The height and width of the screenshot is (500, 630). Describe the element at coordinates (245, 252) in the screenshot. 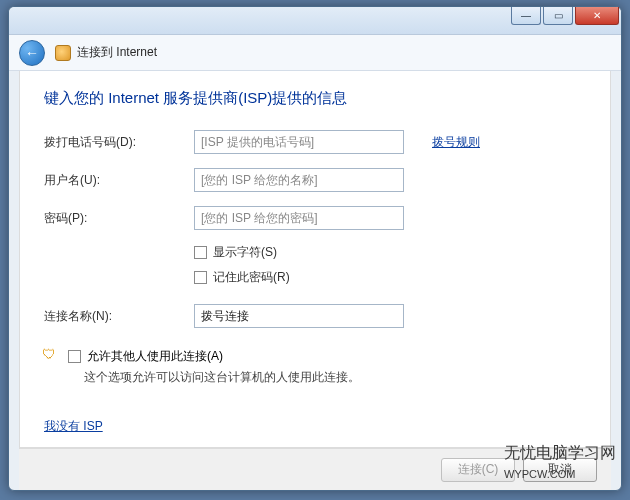

I see `show-chars-label: 显示字符(S)` at that location.